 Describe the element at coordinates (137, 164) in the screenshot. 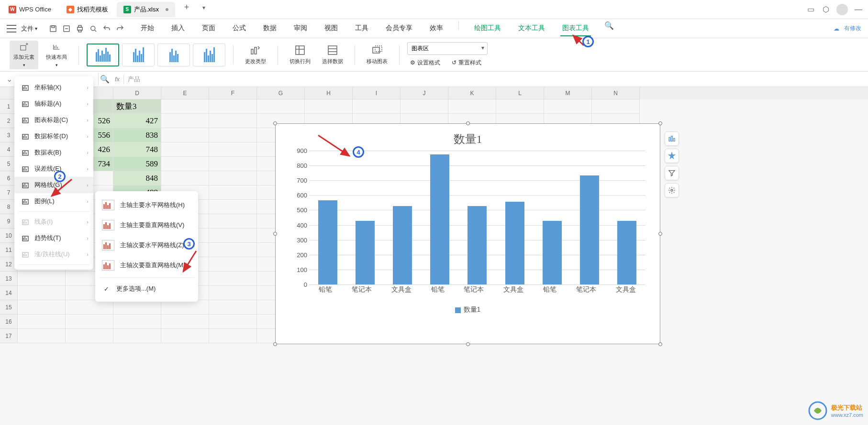

I see `cell: 589` at that location.